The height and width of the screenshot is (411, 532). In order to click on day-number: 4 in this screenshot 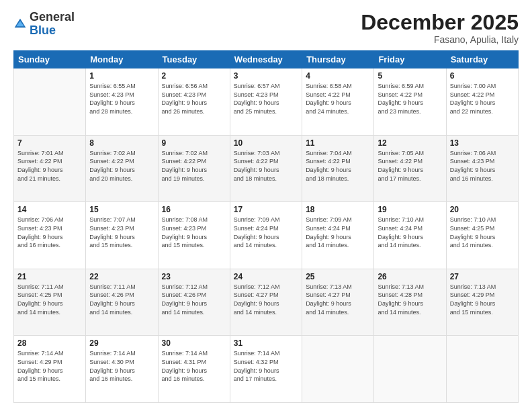, I will do `click(338, 76)`.